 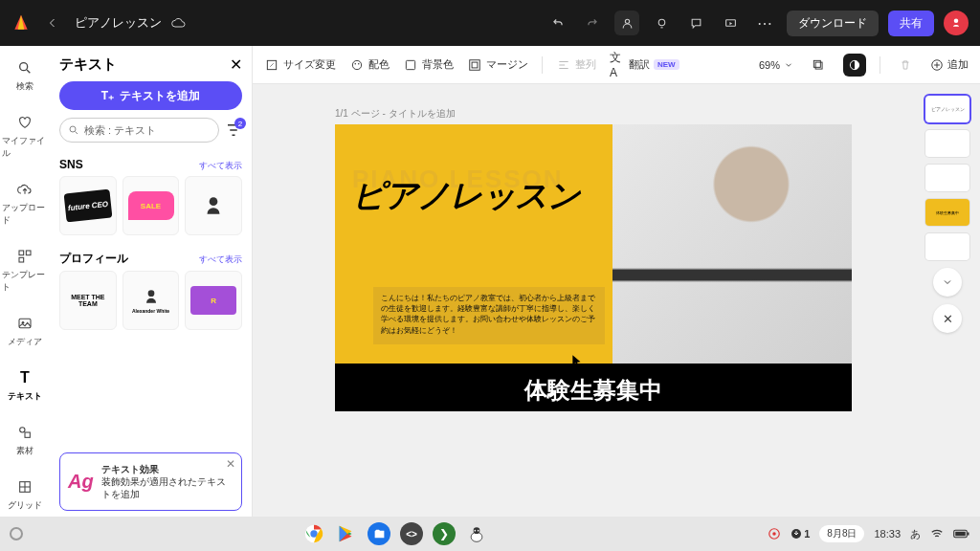 I want to click on app-terminal-icon: ❯, so click(x=444, y=534).